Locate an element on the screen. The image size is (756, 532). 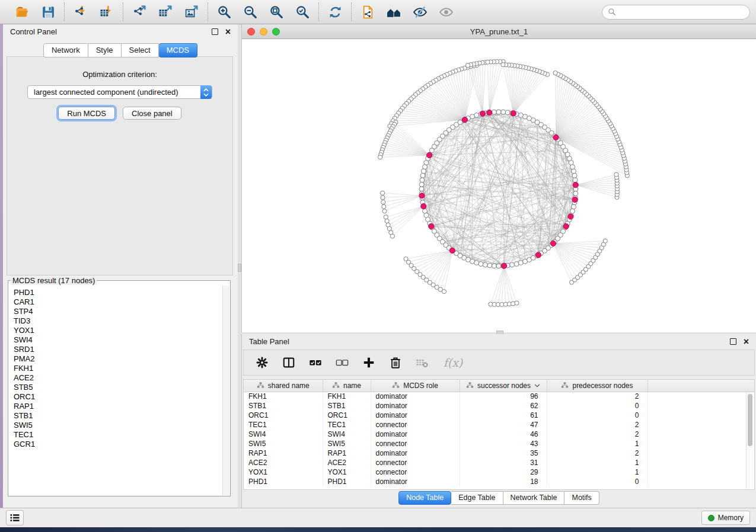
search-input is located at coordinates (682, 12).